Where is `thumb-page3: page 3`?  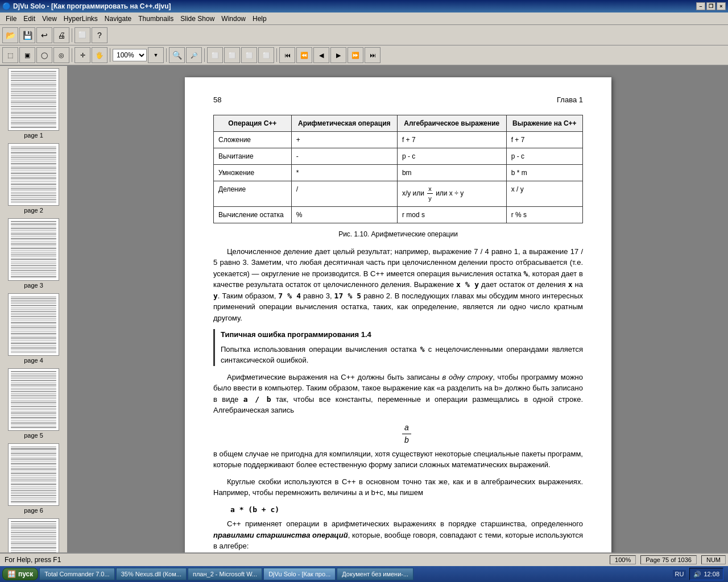 thumb-page3: page 3 is located at coordinates (34, 253).